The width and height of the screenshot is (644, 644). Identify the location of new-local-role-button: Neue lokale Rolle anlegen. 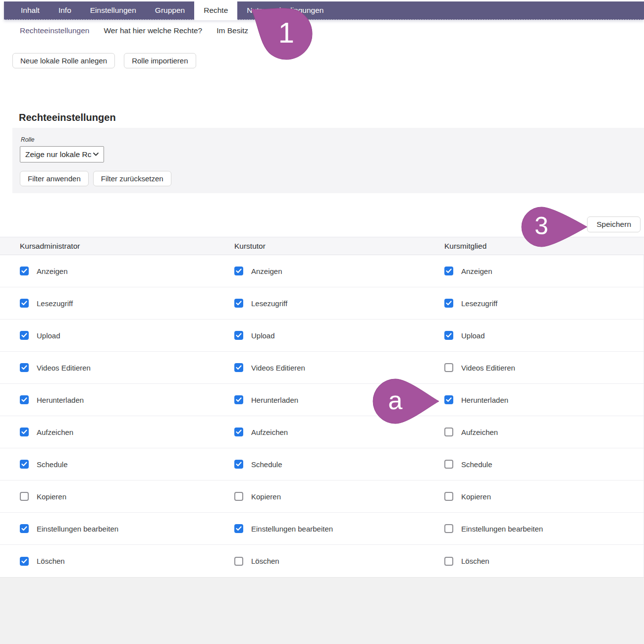
(63, 60).